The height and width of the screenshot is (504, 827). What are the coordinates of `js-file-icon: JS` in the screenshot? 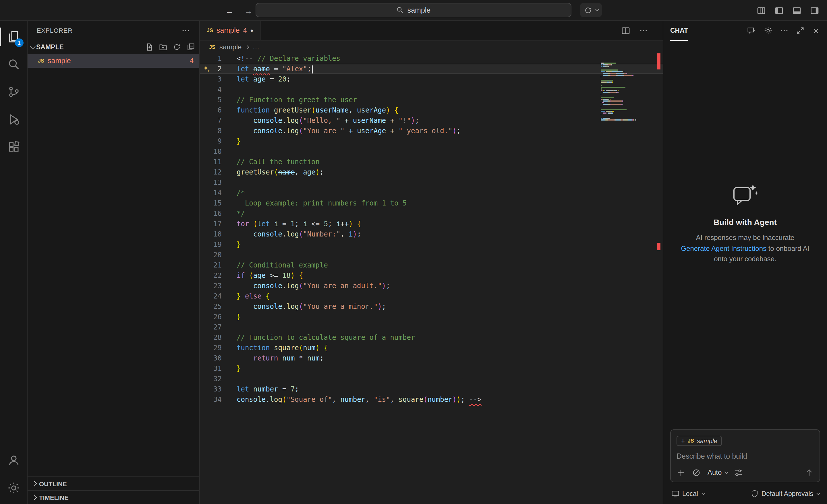 It's located at (212, 47).